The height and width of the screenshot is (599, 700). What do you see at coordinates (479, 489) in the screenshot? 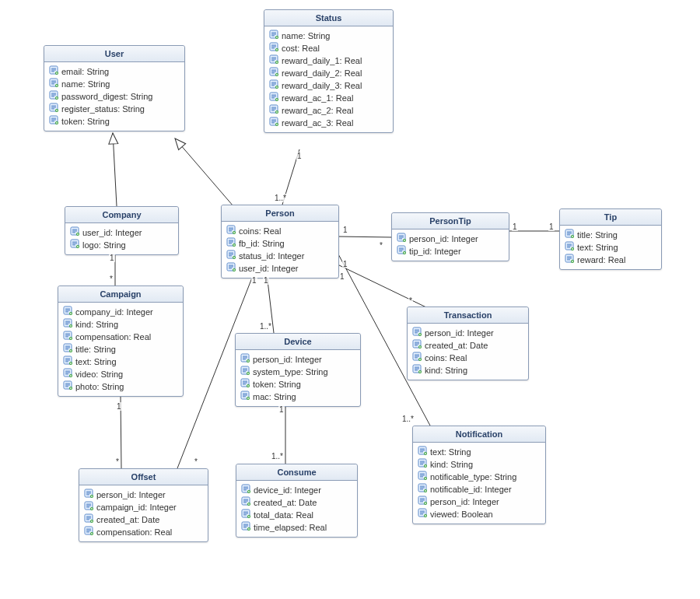
I see `attribute-row: notificable_id: Integer` at bounding box center [479, 489].